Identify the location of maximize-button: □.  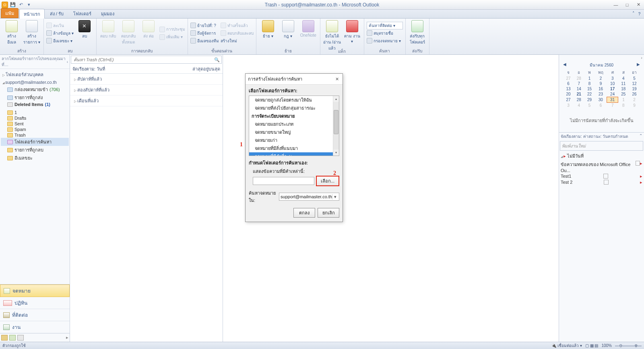
(627, 5).